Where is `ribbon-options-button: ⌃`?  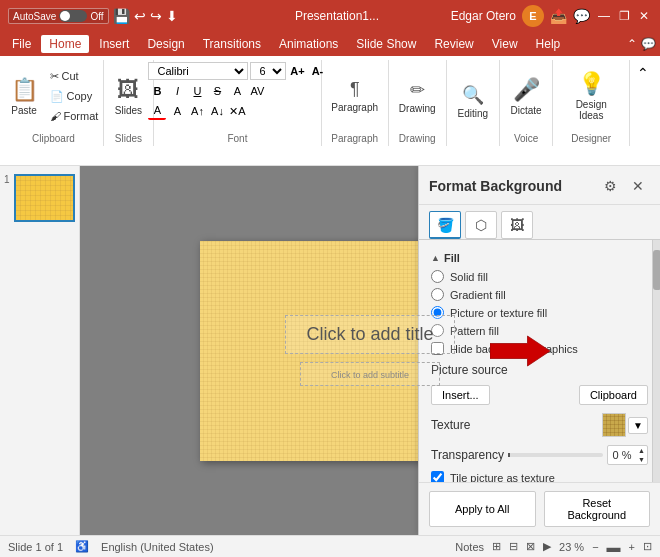
ribbon-options-button: ⌃ is located at coordinates (643, 73).